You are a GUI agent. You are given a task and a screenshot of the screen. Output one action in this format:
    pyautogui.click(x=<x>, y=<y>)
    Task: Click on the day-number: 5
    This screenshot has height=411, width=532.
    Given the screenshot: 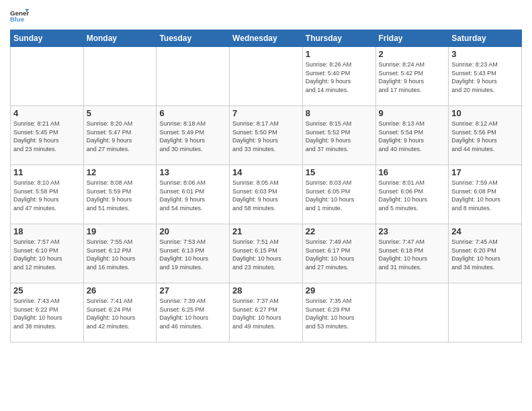 What is the action you would take?
    pyautogui.click(x=120, y=113)
    